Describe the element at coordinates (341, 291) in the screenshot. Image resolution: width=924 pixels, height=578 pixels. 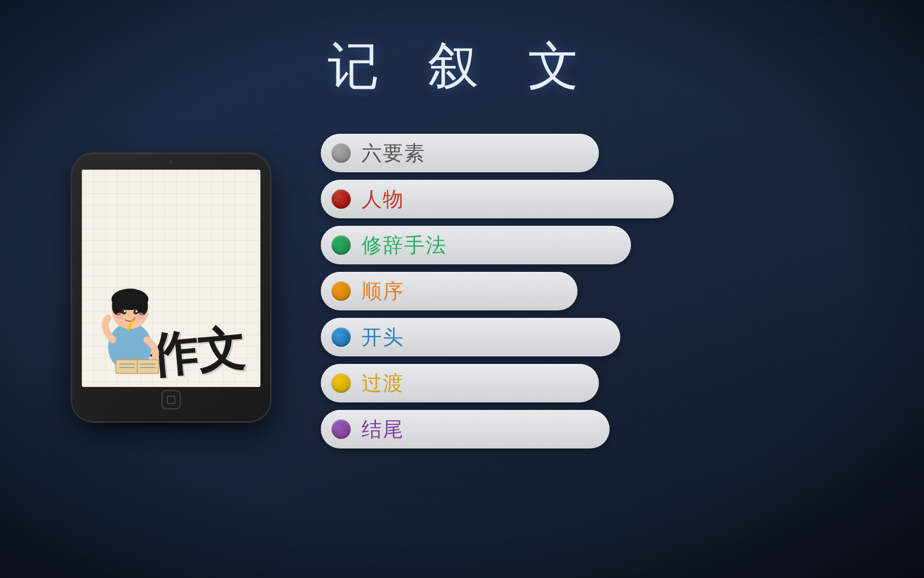
I see `menu-dot-sequence` at that location.